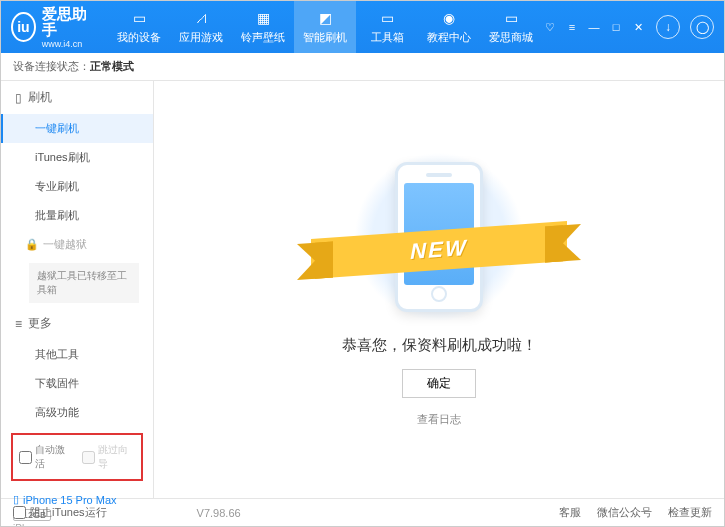  Describe the element at coordinates (439, 420) in the screenshot. I see `view-log-link: 查看日志` at that location.